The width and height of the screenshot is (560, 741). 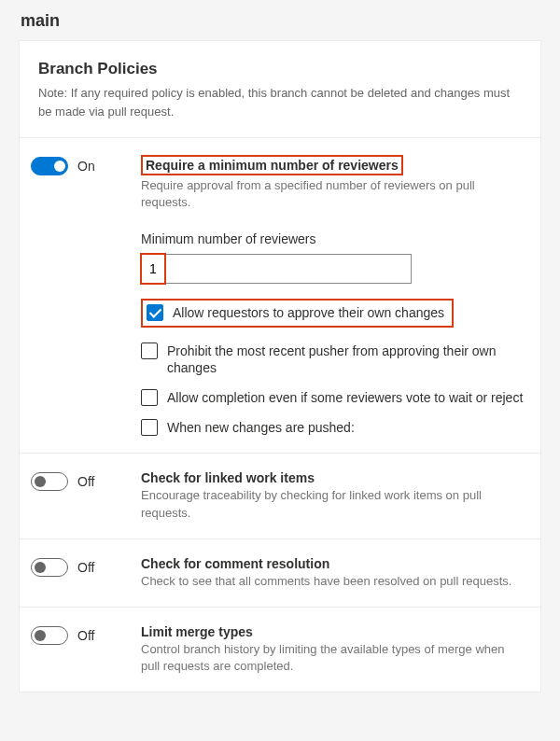 What do you see at coordinates (49, 636) in the screenshot?
I see `toggle-limit-merge` at bounding box center [49, 636].